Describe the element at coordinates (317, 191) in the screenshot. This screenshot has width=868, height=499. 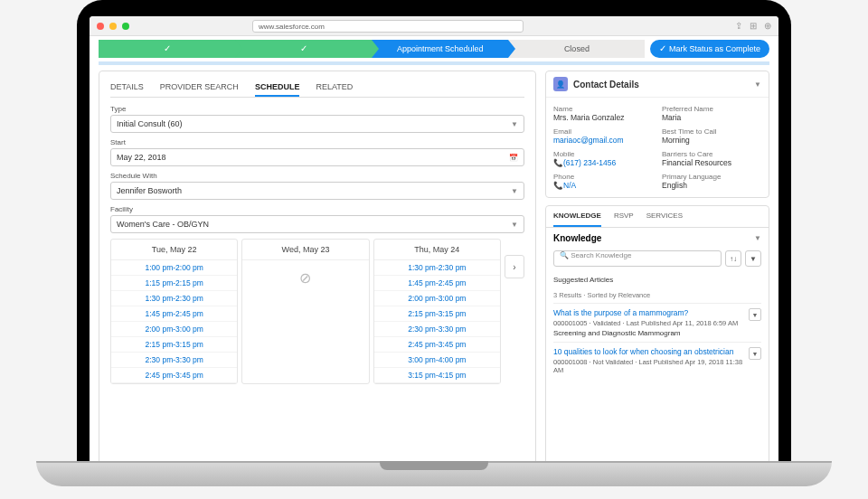
I see `schedule-with-select: Jennifer Bosworth▼` at that location.